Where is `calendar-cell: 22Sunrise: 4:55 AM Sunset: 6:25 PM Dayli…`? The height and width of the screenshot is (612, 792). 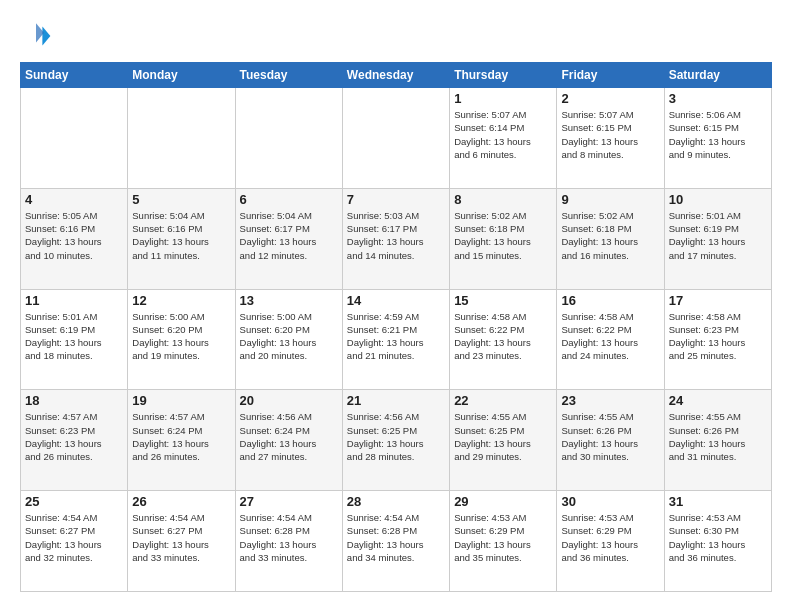
calendar-cell: 22Sunrise: 4:55 AM Sunset: 6:25 PM Dayli… is located at coordinates (504, 440).